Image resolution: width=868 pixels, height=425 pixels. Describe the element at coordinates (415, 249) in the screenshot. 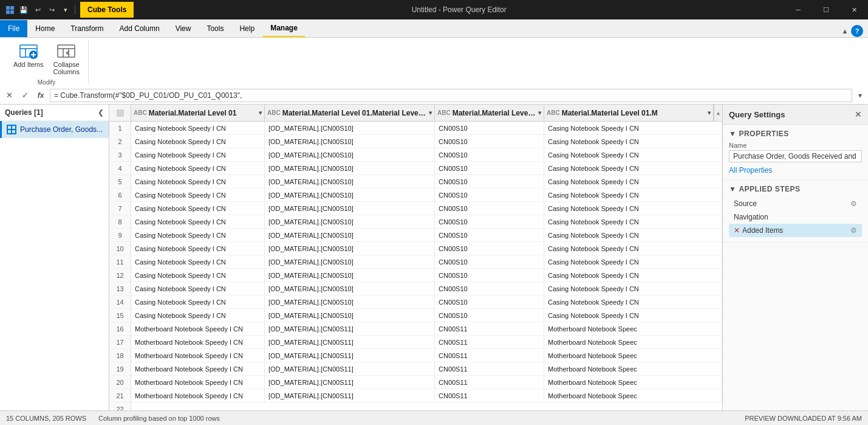

I see `table-row: 10Casing Notebook Speedy I CN[OD_MATERIA…` at that location.